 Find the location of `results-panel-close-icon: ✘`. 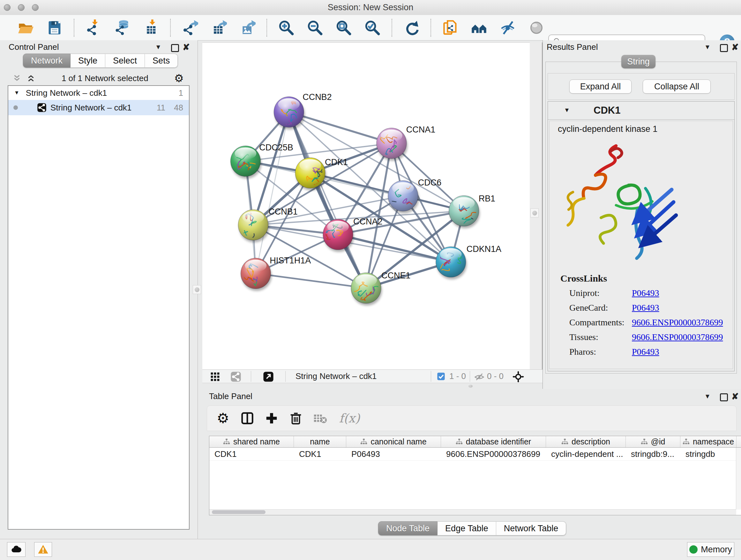

results-panel-close-icon: ✘ is located at coordinates (735, 47).